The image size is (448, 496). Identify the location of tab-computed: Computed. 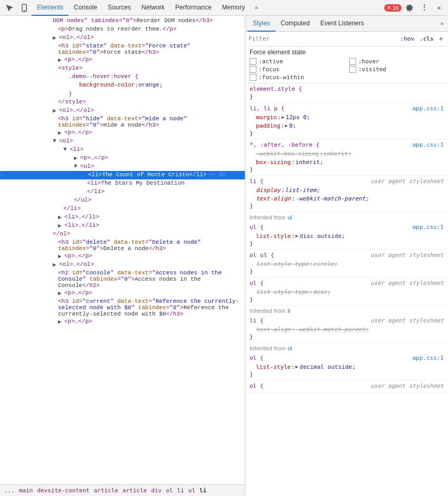
(296, 24).